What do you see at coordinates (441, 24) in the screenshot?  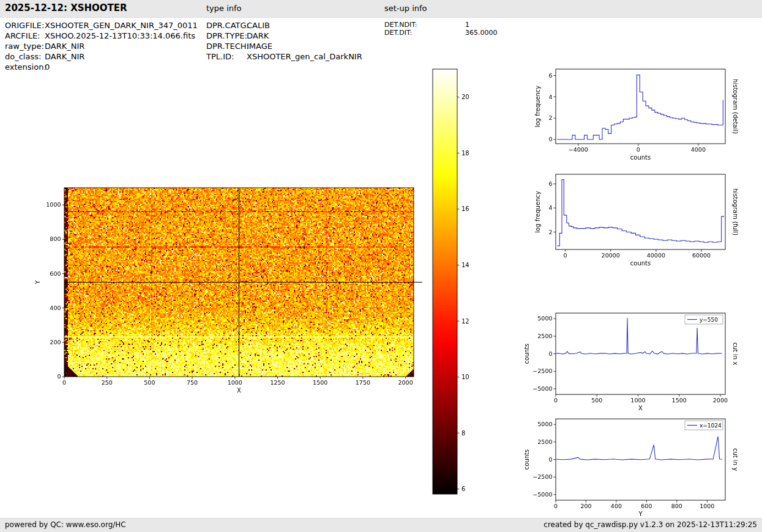 I see `metadata-row: DET.NDIT:1` at bounding box center [441, 24].